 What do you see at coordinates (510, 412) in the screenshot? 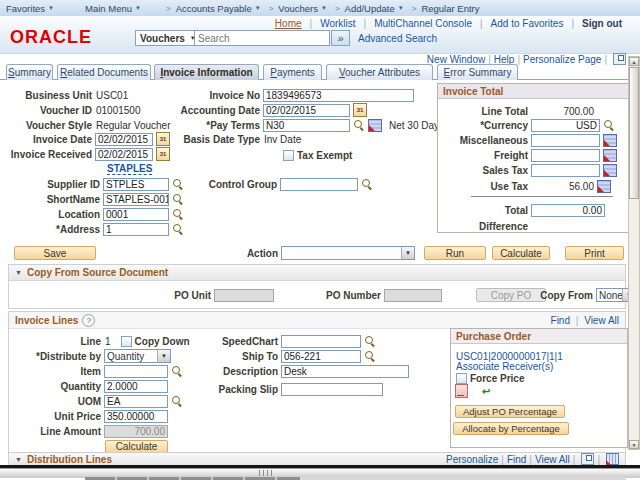
I see `adjust-po-percentage-button: Adjust PO Percentage` at bounding box center [510, 412].